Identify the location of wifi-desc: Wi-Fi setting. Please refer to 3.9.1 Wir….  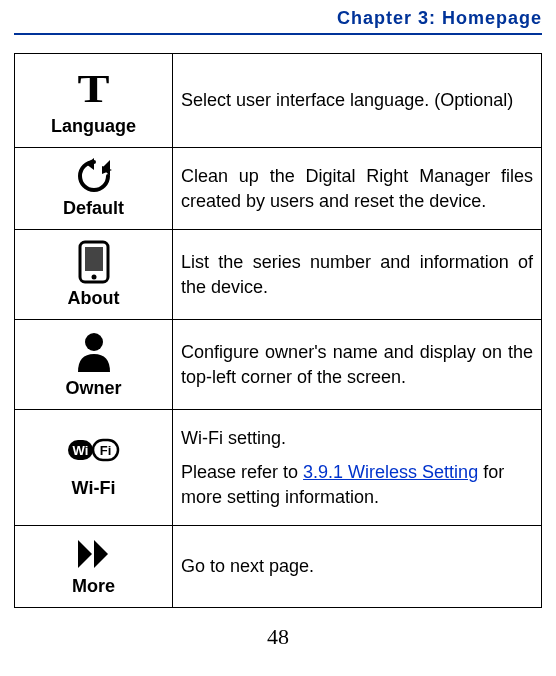
(358, 468).